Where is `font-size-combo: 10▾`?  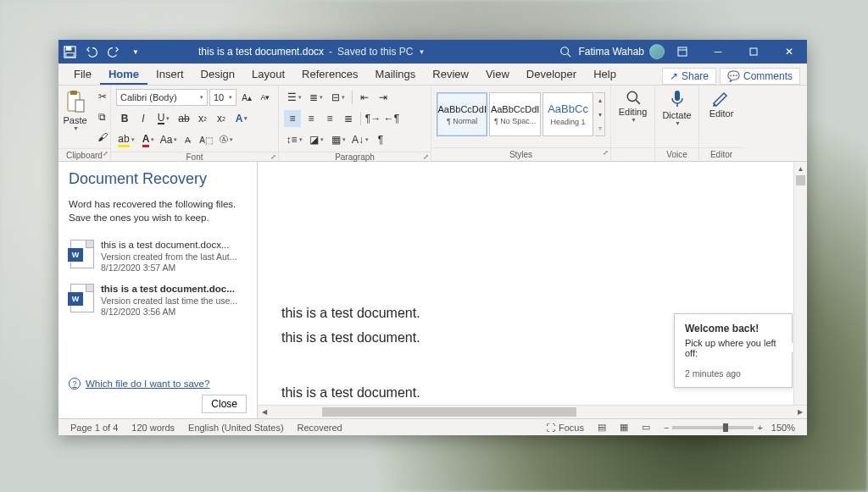
font-size-combo: 10▾ is located at coordinates (223, 97).